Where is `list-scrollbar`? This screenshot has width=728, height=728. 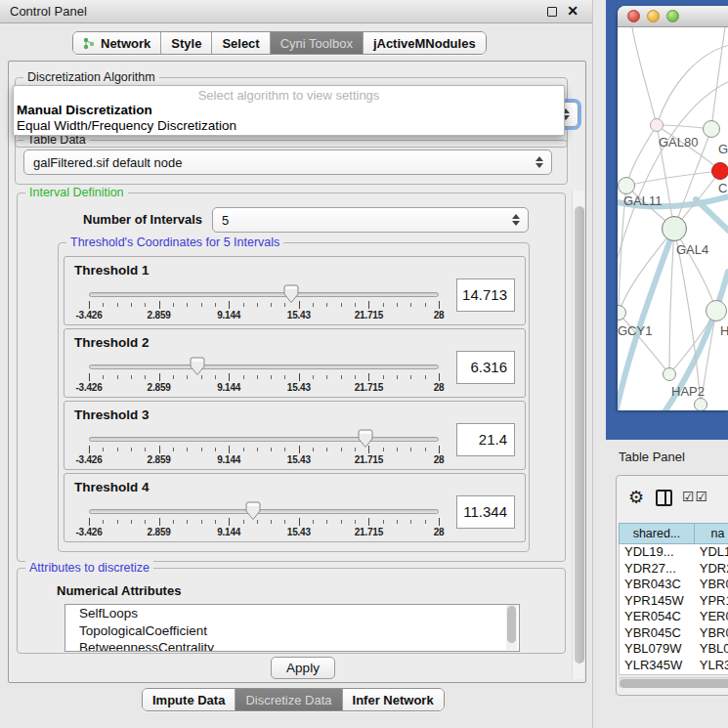
list-scrollbar is located at coordinates (512, 627).